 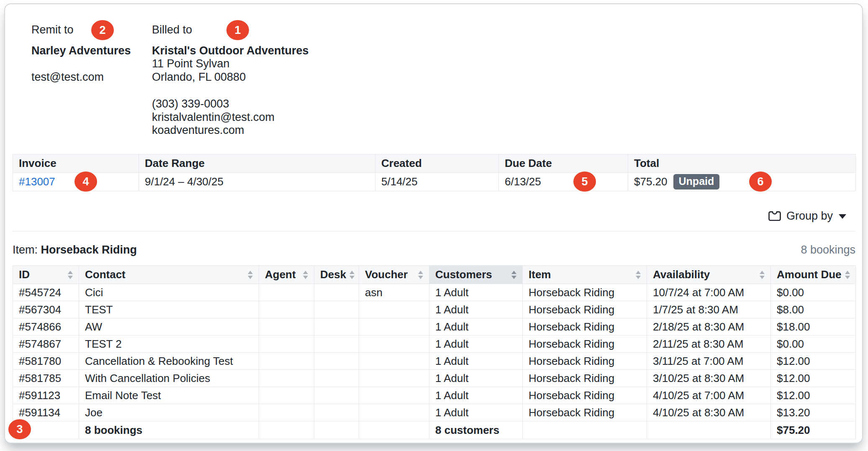 What do you see at coordinates (814, 430) in the screenshot?
I see `footer-cell-amount-due: $75.20` at bounding box center [814, 430].